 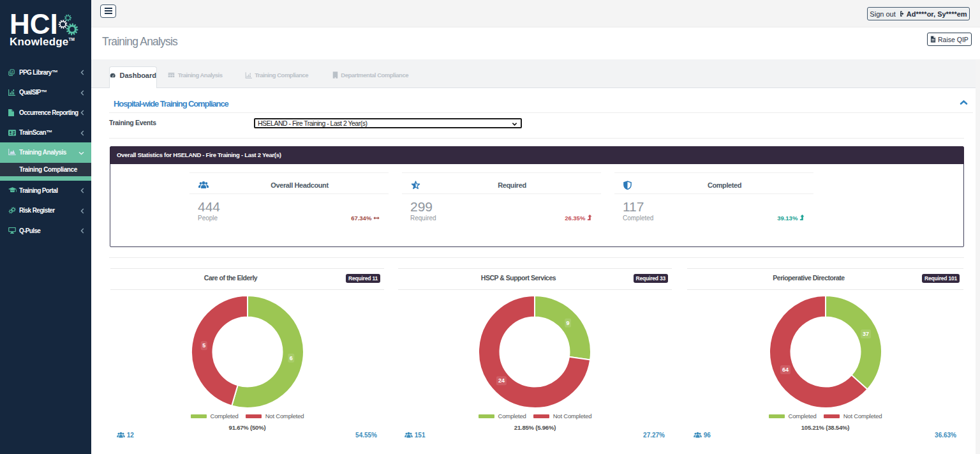 What do you see at coordinates (568, 323) in the screenshot?
I see `svg-text: 9` at bounding box center [568, 323].